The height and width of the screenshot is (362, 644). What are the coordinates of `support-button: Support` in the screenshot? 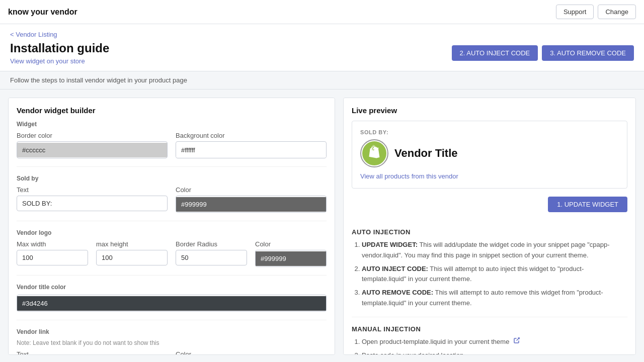 It's located at (575, 12).